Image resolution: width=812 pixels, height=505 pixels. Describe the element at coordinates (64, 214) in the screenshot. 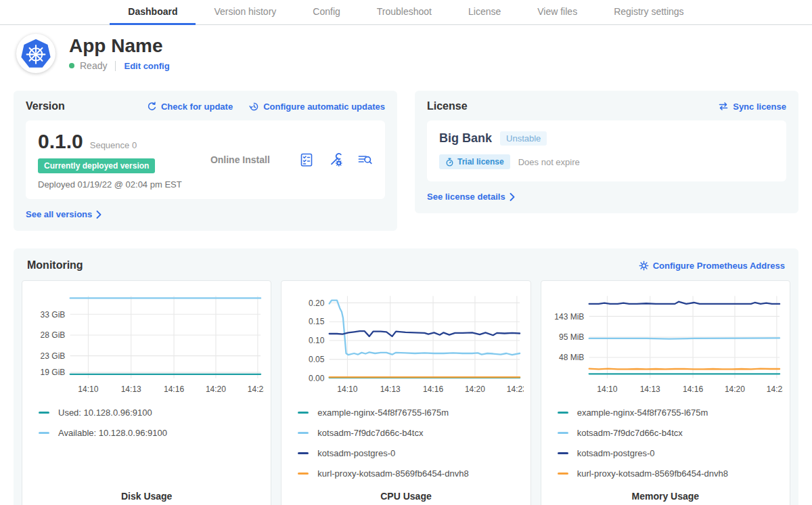

I see `see-all-versions-link: See all versions` at that location.